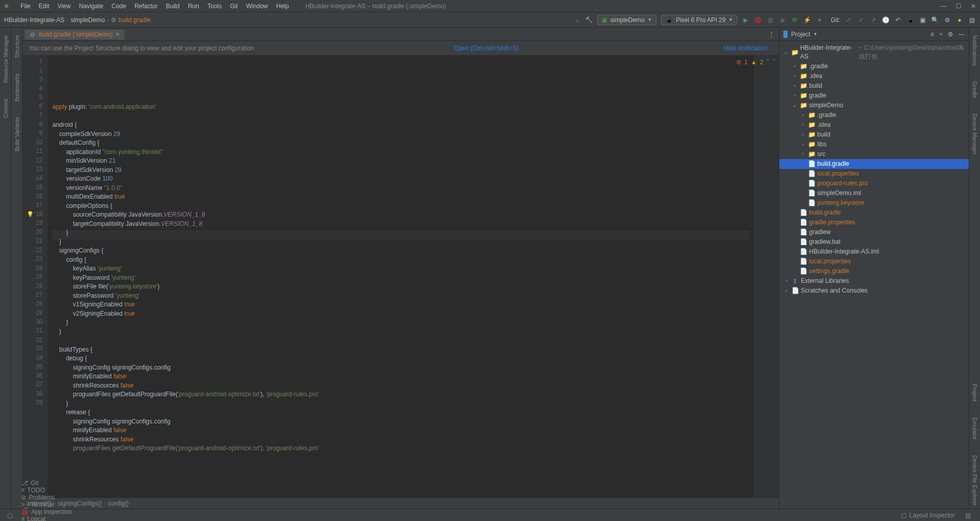 This screenshot has width=980, height=521. Describe the element at coordinates (400, 386) in the screenshot. I see `code-line: shrinkResources false` at that location.